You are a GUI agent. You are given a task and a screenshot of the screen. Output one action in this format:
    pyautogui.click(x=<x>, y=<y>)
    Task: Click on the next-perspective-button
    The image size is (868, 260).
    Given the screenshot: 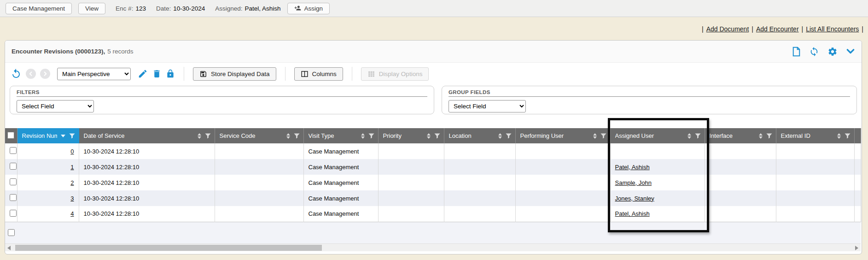 What is the action you would take?
    pyautogui.click(x=45, y=74)
    